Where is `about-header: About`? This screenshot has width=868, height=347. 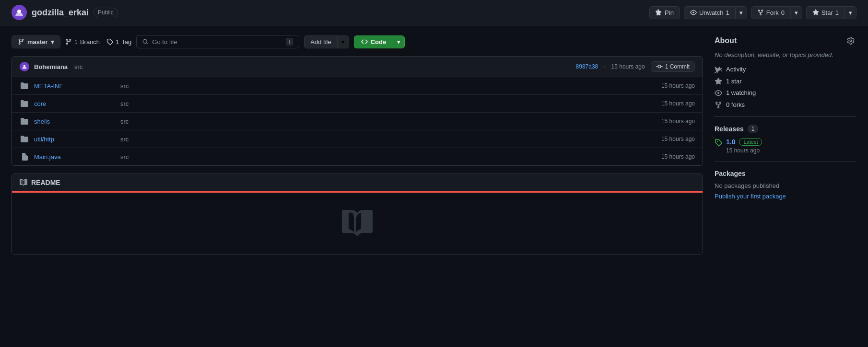
about-header: About is located at coordinates (786, 41).